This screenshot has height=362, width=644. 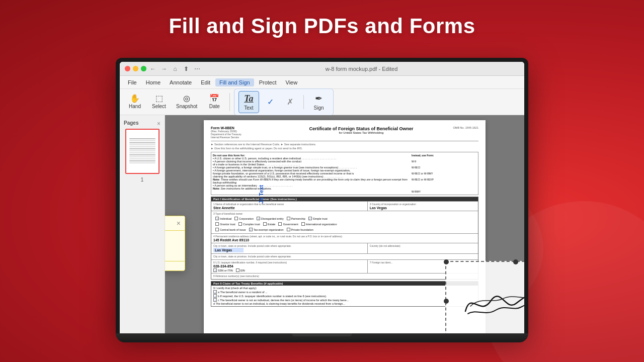 What do you see at coordinates (265, 224) in the screenshot?
I see `cb-estate-box` at bounding box center [265, 224].